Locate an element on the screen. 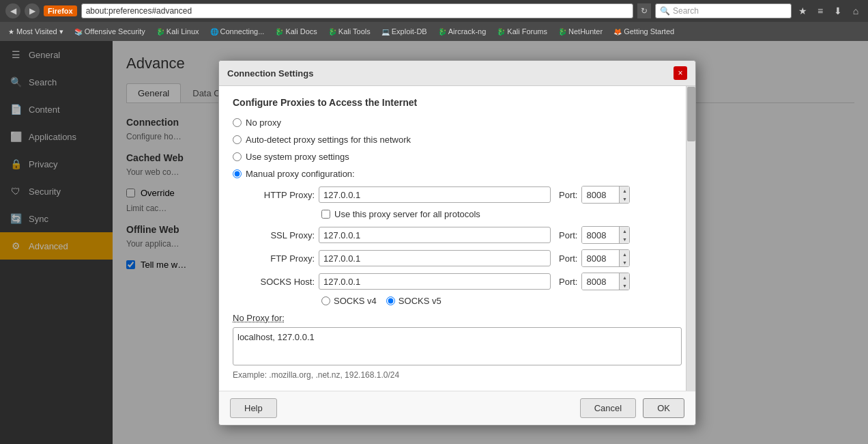 The height and width of the screenshot is (444, 868). socks-version-row: SOCKS v4 SOCKS v5 is located at coordinates (502, 301).